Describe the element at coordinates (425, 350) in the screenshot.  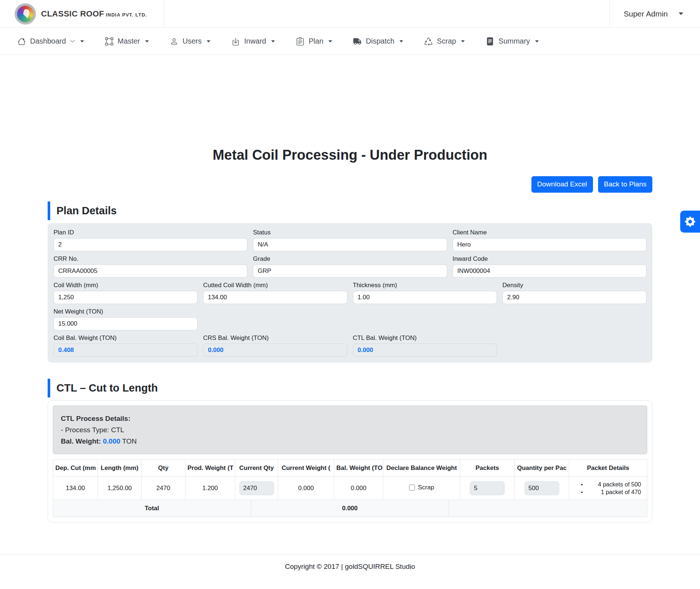
I see `ctl-bal-weight-input` at that location.